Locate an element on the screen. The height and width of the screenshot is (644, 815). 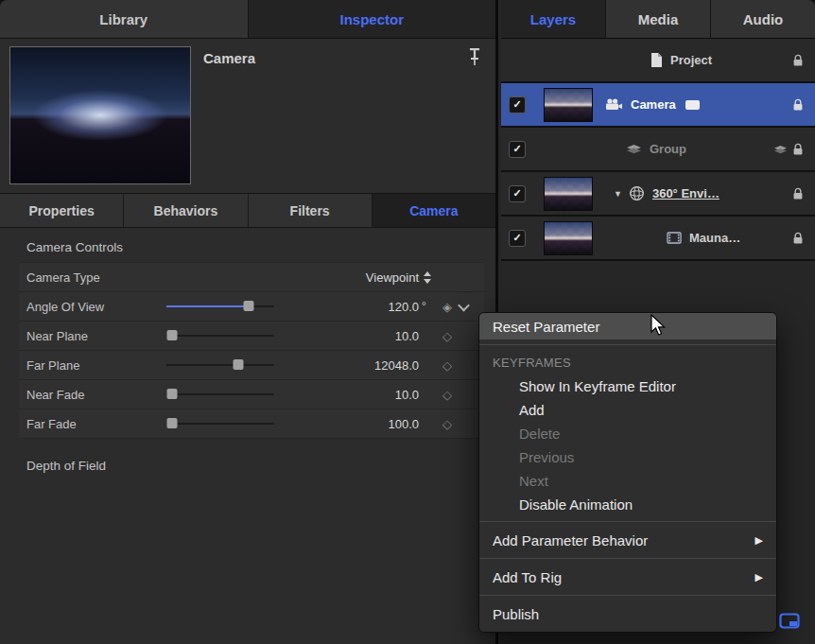
menu-item-next: Next is located at coordinates (628, 480).